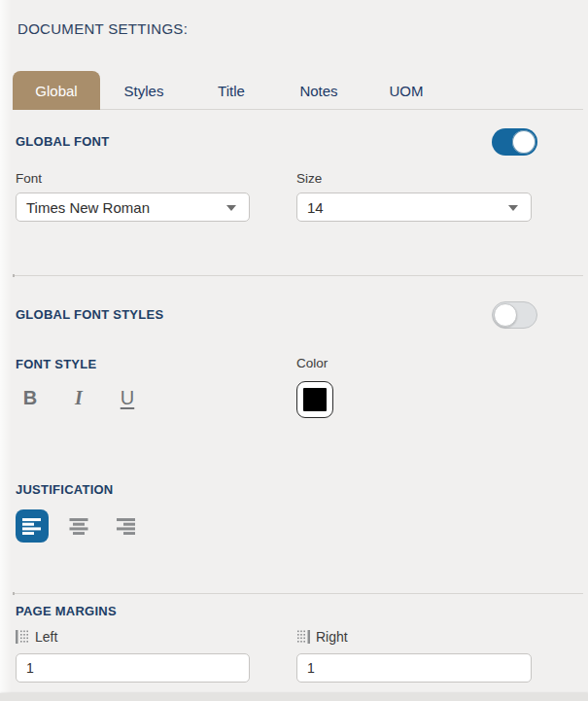 Image resolution: width=588 pixels, height=701 pixels. I want to click on font-style-buttons: B I U, so click(88, 398).